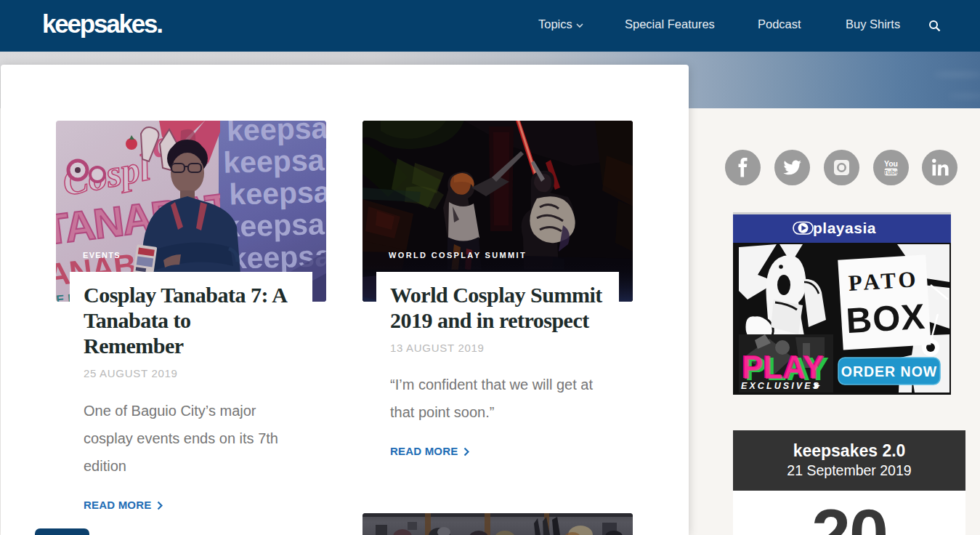 Image resolution: width=980 pixels, height=535 pixels. I want to click on svg-text: ORDER NOW, so click(889, 371).